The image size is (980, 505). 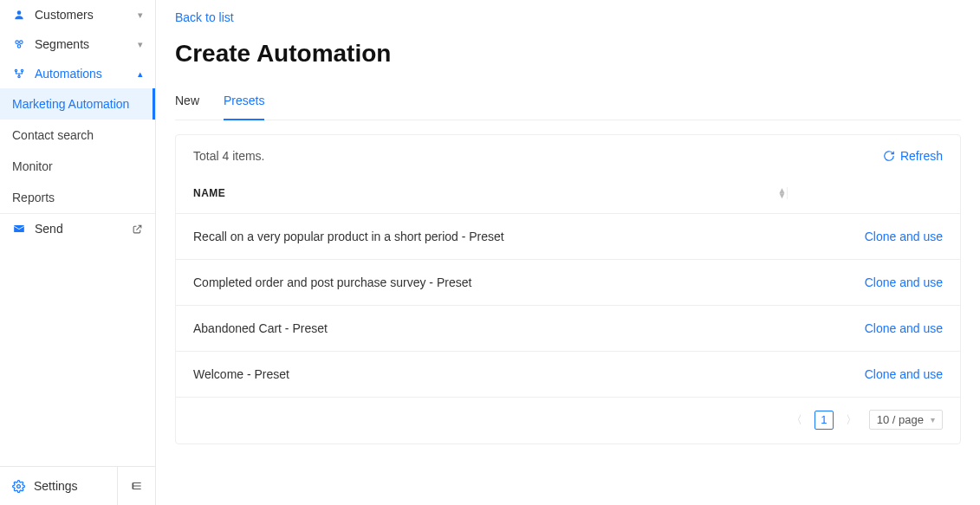 I want to click on table-row: Welcome - Preset Clone and use, so click(x=568, y=374).